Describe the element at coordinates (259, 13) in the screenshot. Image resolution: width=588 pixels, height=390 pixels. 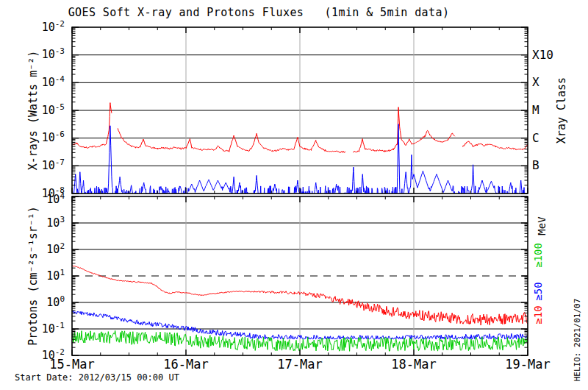
I see `chart-title: GOES Soft X-ray and Protons Fluxes (1min…` at that location.